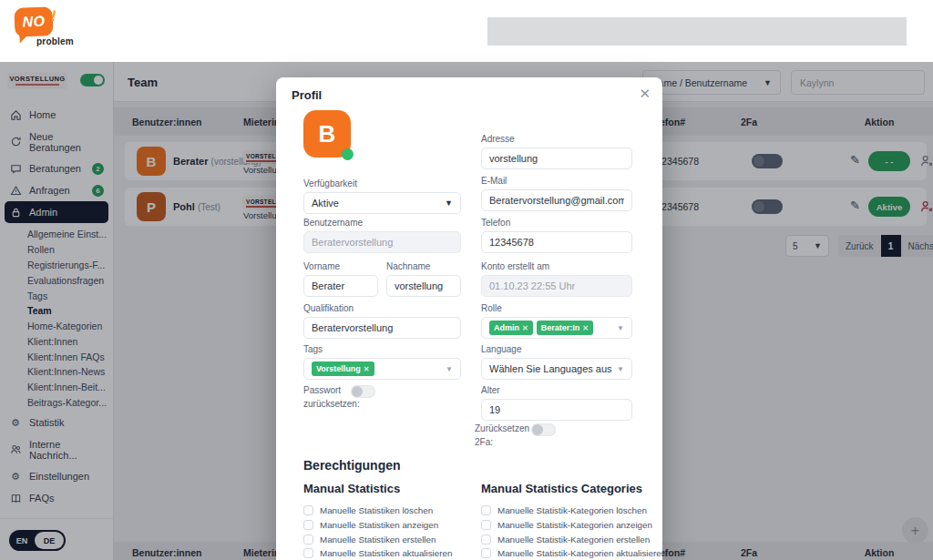  I want to click on qualifikation-input, so click(383, 328).